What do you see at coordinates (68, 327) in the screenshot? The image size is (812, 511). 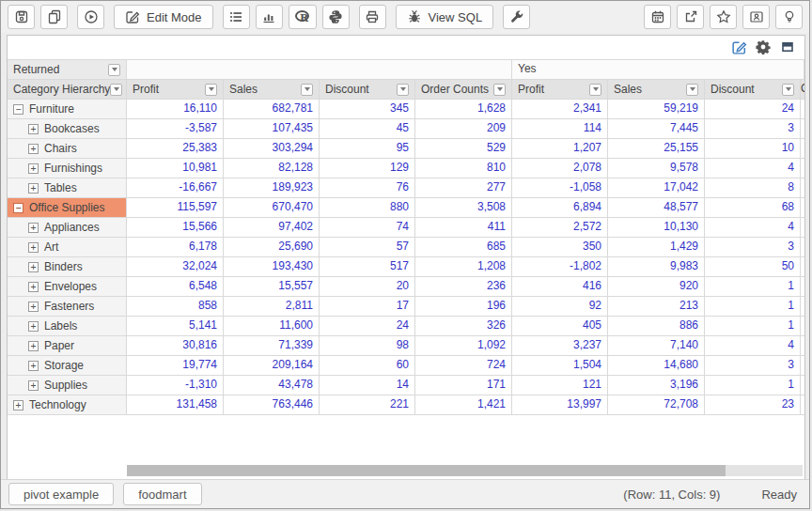 I see `row-label-labels: +Labels` at bounding box center [68, 327].